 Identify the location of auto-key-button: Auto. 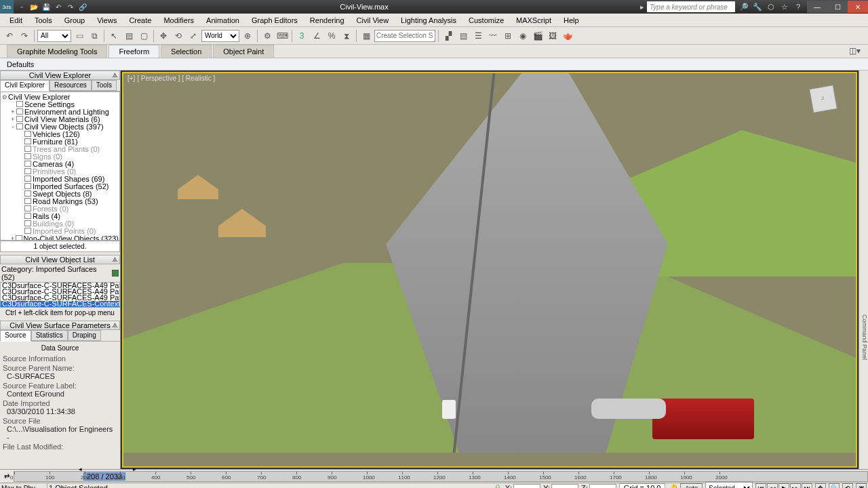
(692, 485).